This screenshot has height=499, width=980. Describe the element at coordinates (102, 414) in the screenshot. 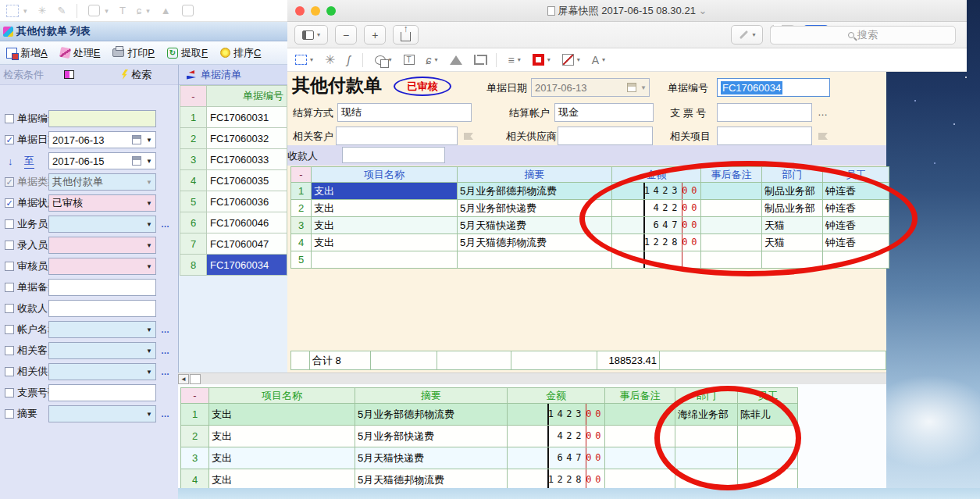

I see `summary-select: ▼` at that location.